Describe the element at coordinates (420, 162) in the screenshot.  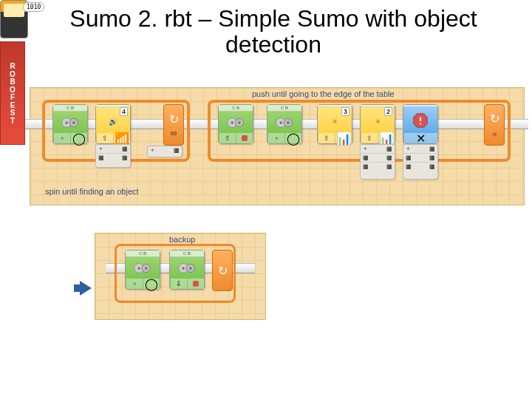
I see `stop-config-panel: ▦ ▦▦ ▦▦` at that location.